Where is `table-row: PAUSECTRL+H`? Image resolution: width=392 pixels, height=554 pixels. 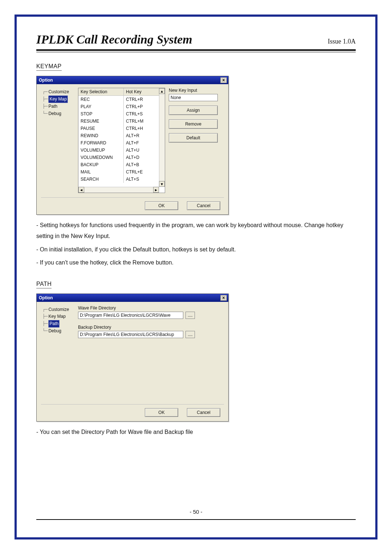 table-row: PAUSECTRL+H is located at coordinates (122, 128).